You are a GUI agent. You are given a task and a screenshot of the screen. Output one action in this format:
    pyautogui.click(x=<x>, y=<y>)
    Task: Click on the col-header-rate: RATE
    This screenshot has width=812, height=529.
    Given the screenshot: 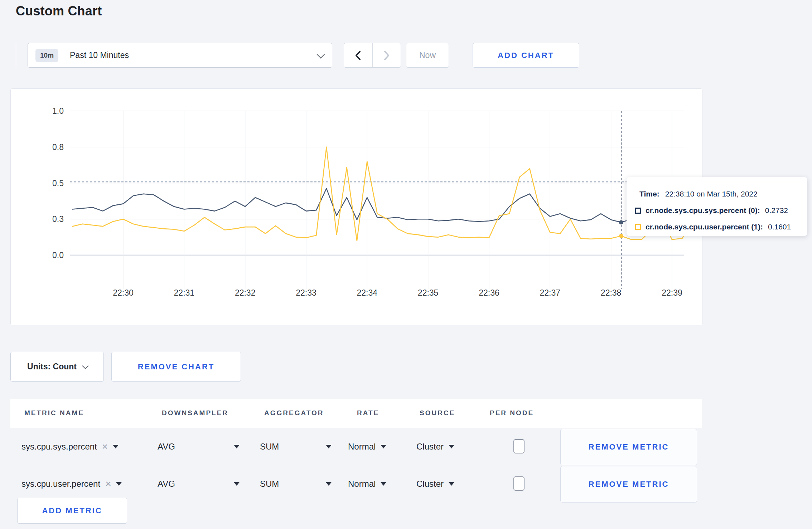 What is the action you would take?
    pyautogui.click(x=368, y=413)
    